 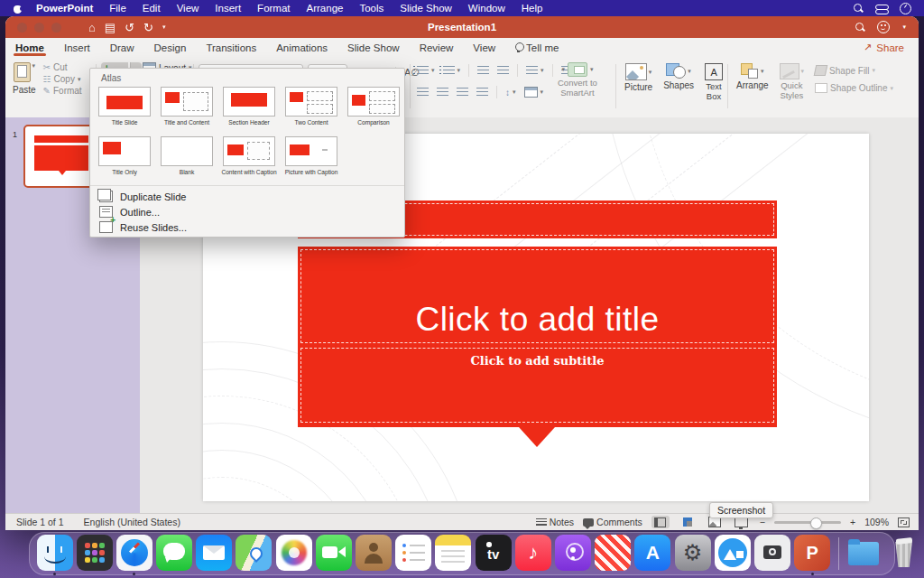 What do you see at coordinates (487, 8) in the screenshot?
I see `menubar-item-window: Window` at bounding box center [487, 8].